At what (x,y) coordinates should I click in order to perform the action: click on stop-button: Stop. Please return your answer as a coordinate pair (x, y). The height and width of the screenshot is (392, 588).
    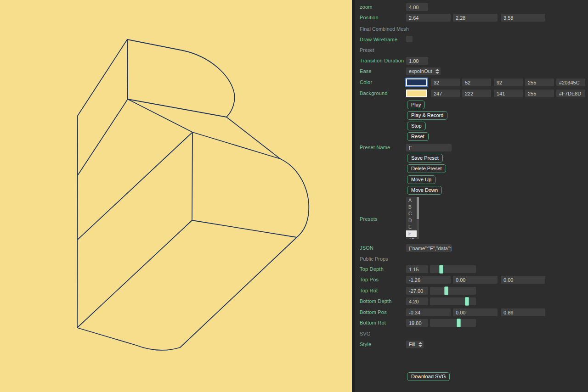
    Looking at the image, I should click on (416, 126).